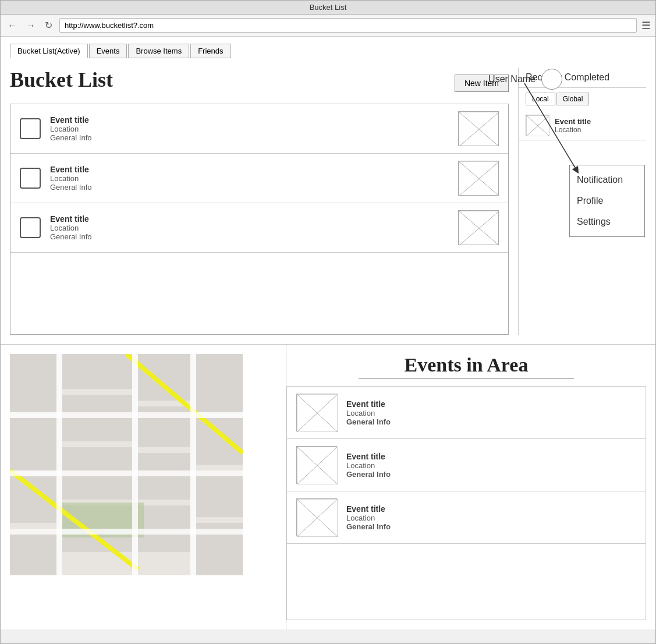  Describe the element at coordinates (467, 378) in the screenshot. I see `events-divider` at that location.